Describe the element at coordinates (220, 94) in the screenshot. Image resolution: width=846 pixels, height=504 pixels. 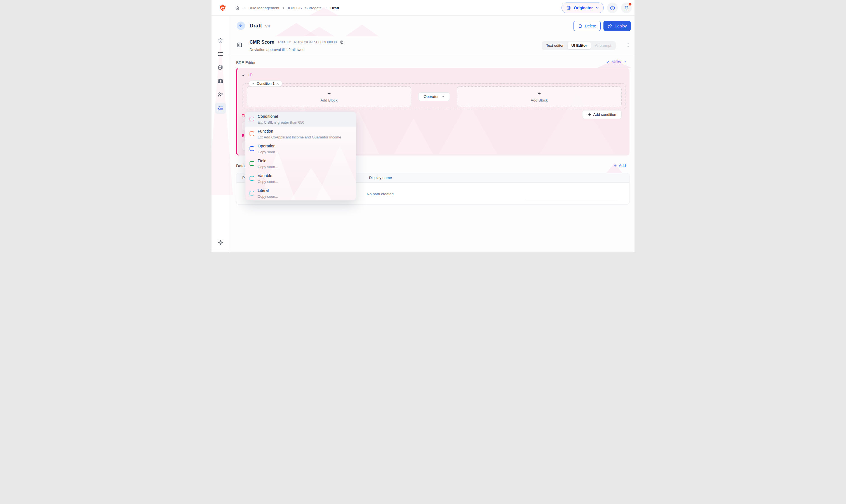
I see `sidebar-item-users-icon` at that location.